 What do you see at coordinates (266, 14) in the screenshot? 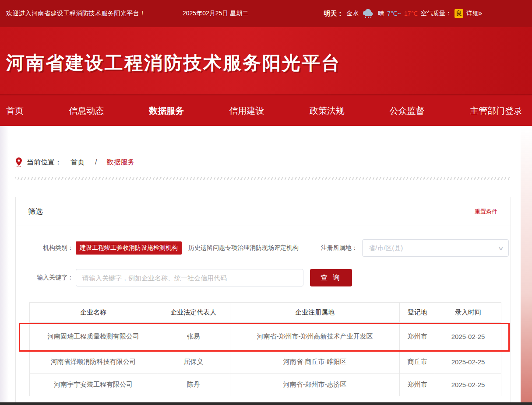
I see `topbar: 欢迎进入河南省建设工程消防技术服务阳光平台！ 2025年02月25日 星期二 明…` at bounding box center [266, 14].